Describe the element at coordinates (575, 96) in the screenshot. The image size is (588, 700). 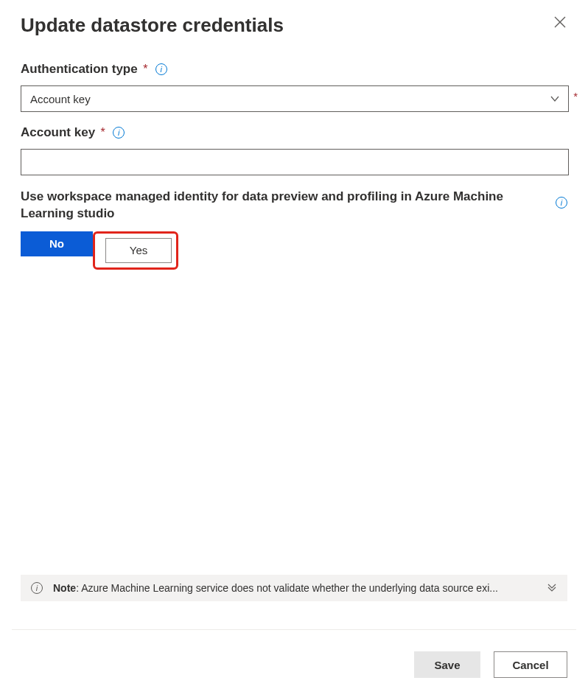
I see `required-asterisk-right: *` at that location.